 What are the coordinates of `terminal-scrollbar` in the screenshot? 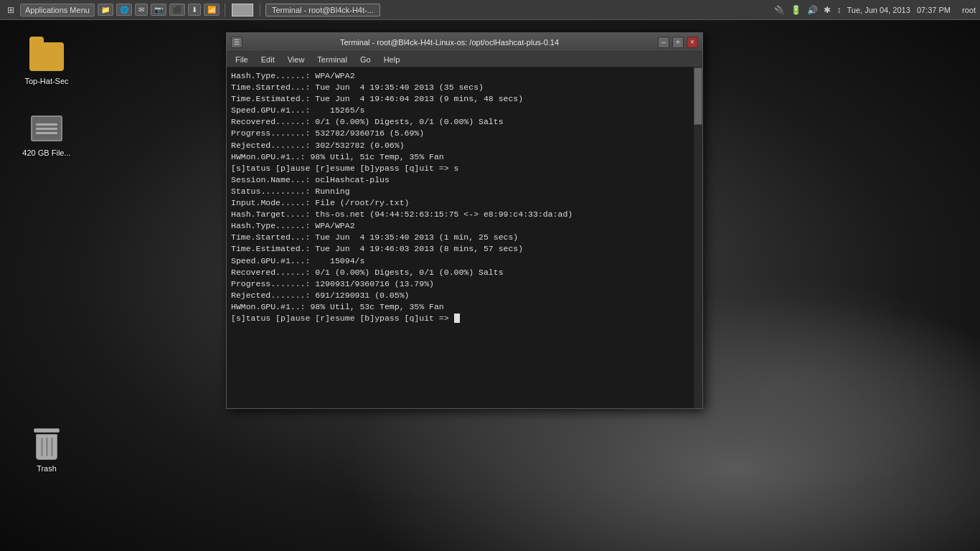 It's located at (698, 238).